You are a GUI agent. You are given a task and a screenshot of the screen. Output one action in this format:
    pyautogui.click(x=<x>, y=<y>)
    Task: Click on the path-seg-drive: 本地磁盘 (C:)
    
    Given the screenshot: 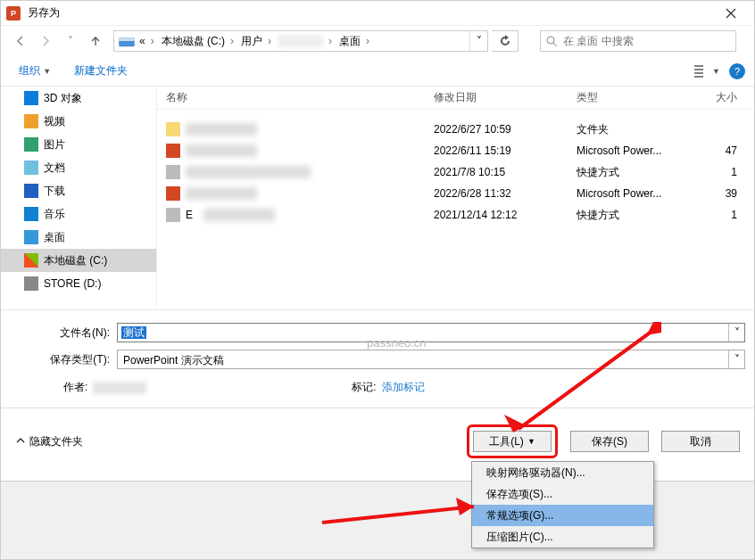 What is the action you would take?
    pyautogui.click(x=198, y=41)
    